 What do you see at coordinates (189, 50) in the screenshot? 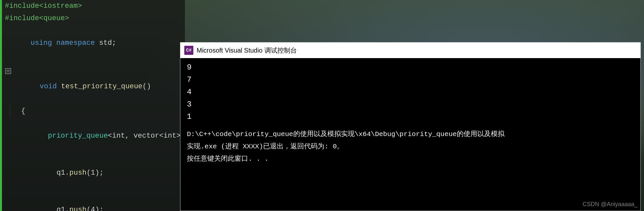
I see `vs-icon: C#` at bounding box center [189, 50].